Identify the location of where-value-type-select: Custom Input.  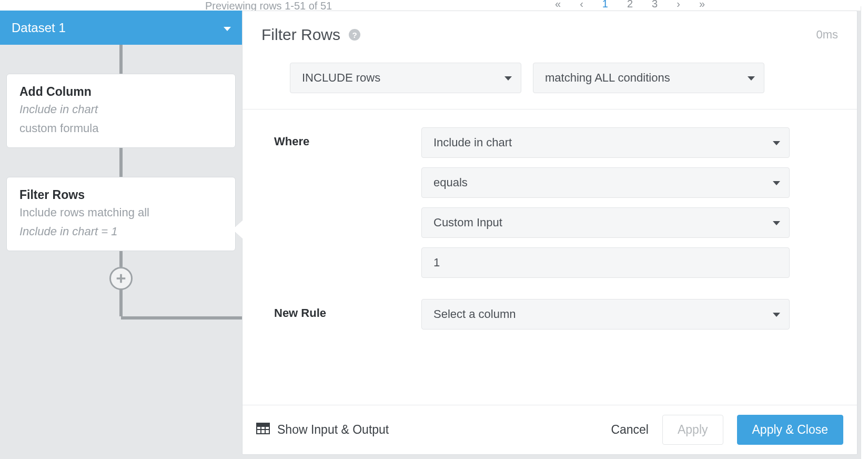
(605, 223).